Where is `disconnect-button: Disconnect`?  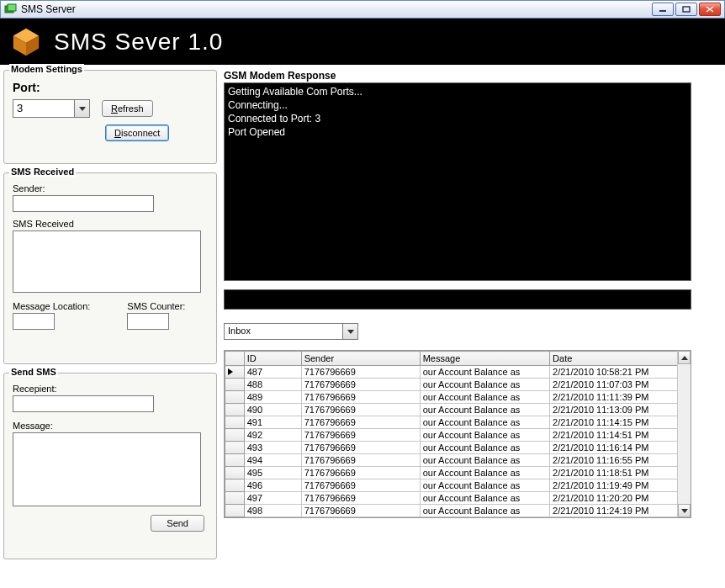 disconnect-button: Disconnect is located at coordinates (137, 133).